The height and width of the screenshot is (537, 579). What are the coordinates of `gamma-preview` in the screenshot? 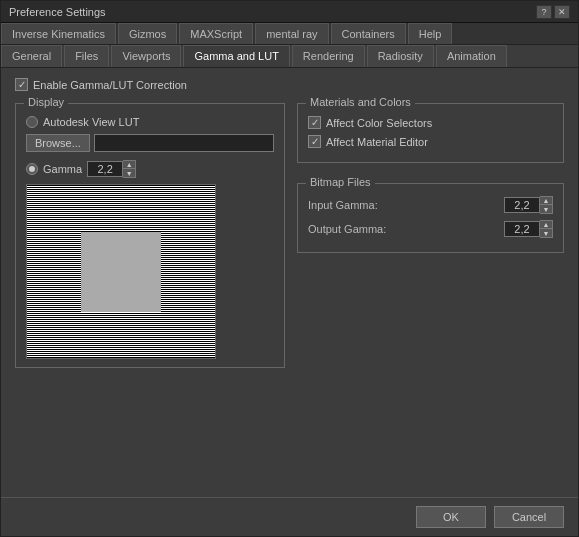 It's located at (121, 272).